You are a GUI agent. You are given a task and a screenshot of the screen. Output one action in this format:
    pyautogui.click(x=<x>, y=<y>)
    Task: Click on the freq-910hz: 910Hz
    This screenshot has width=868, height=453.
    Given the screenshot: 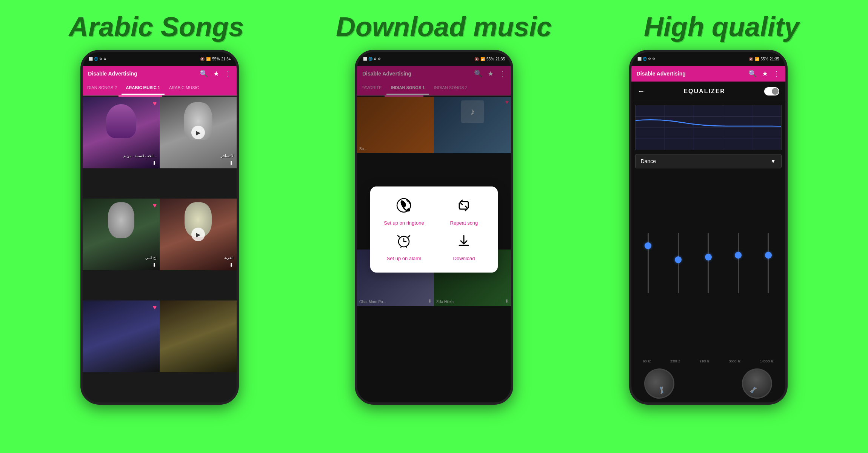 What is the action you would take?
    pyautogui.click(x=705, y=361)
    